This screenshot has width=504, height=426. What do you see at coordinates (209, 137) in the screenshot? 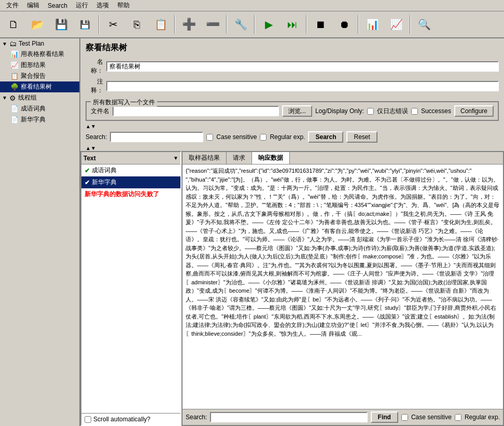
I see `case-sensitive-checkbox` at bounding box center [209, 137].